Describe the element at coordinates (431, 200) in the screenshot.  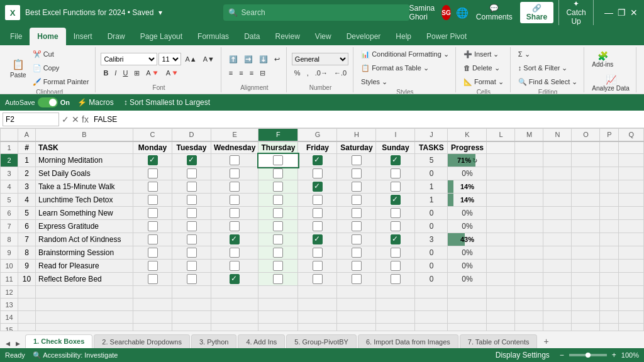
I see `cell-tasks-5: 1` at that location.